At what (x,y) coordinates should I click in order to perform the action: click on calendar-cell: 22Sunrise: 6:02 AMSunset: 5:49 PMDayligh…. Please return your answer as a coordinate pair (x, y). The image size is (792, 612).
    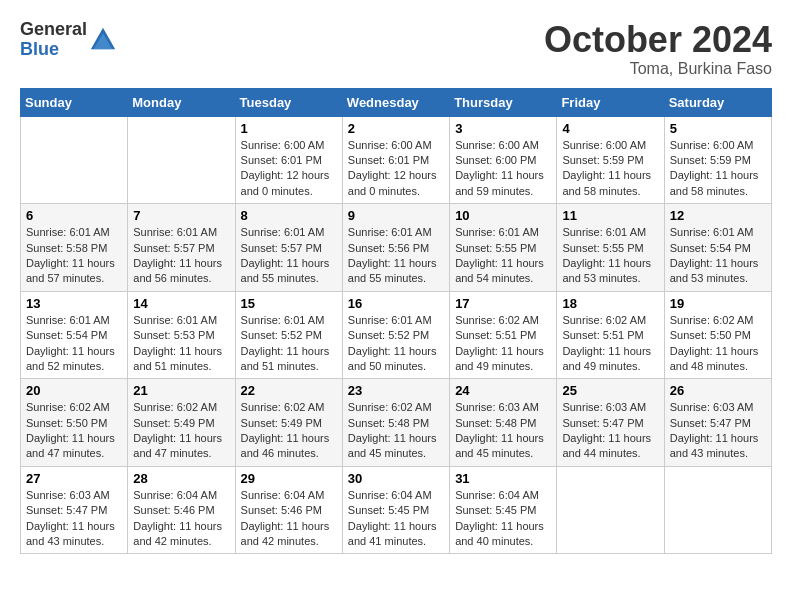
    Looking at the image, I should click on (288, 423).